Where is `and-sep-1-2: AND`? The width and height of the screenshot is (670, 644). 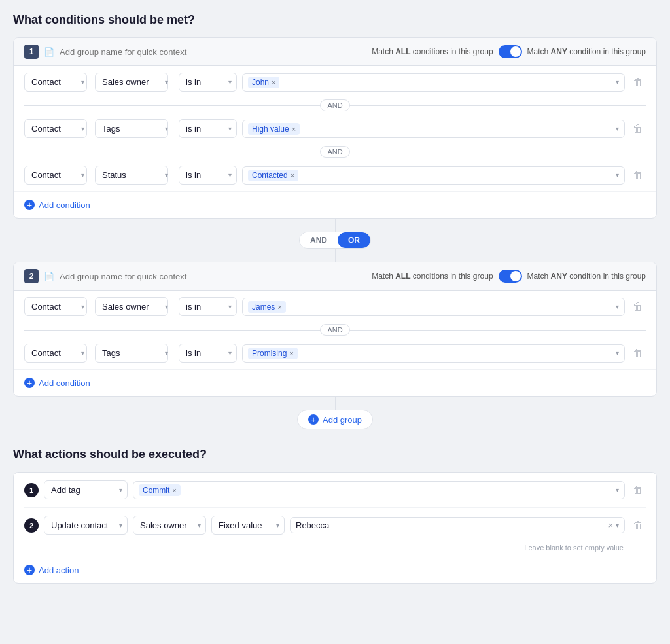 and-sep-1-2: AND is located at coordinates (335, 152).